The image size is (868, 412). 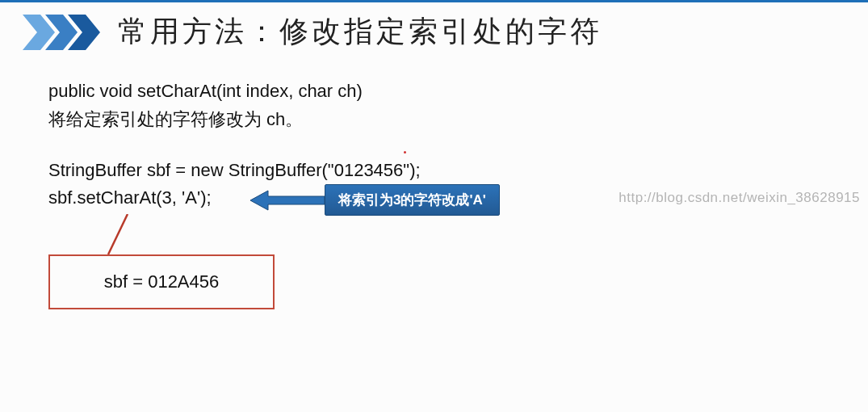 What do you see at coordinates (459, 171) in the screenshot?
I see `code-line-1: StringBuffer sbf = new StringBuffer("012…` at bounding box center [459, 171].